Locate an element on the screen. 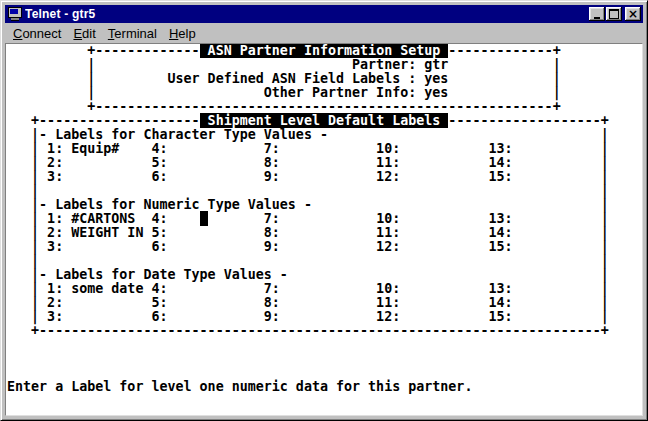  terminal-line: | 2: WEIGHT IN 5: 8: 11: 14: | is located at coordinates (324, 233).